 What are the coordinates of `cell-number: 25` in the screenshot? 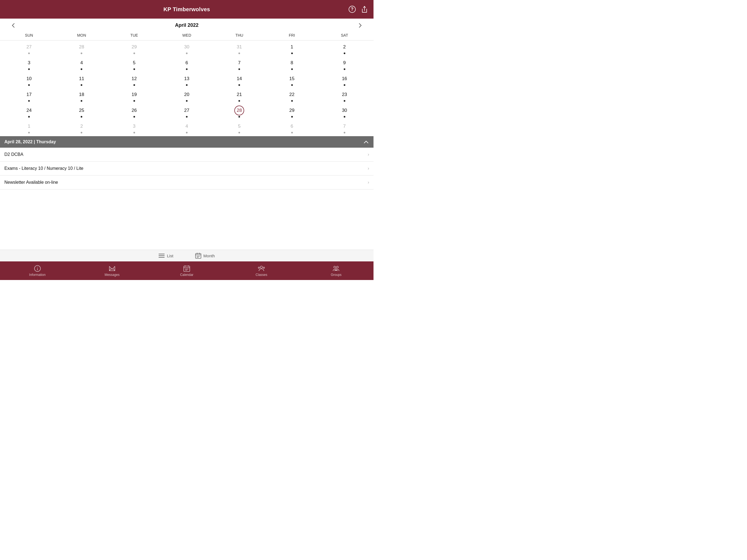 It's located at (82, 110).